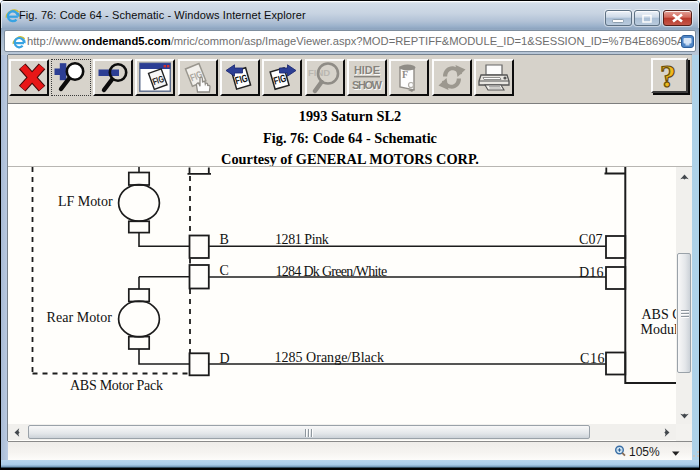 This screenshot has height=470, width=700. What do you see at coordinates (224, 270) in the screenshot?
I see `svg-text: C` at bounding box center [224, 270].